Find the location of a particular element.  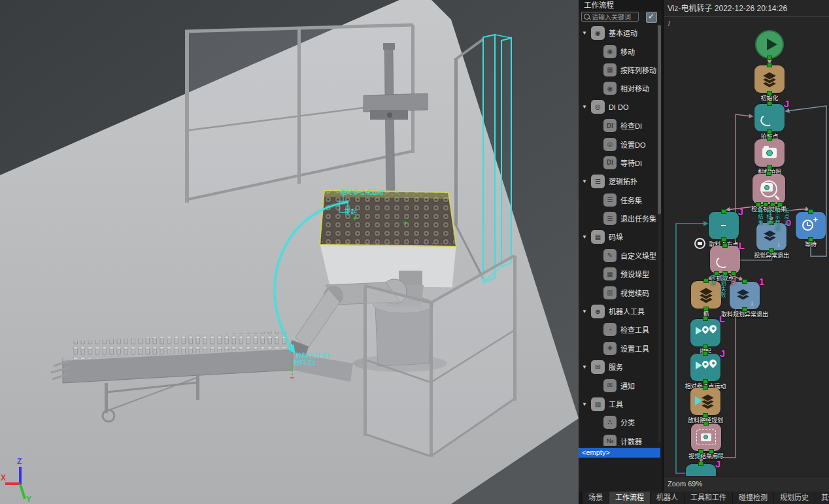

panel-title: 工作流程 is located at coordinates (620, 5).